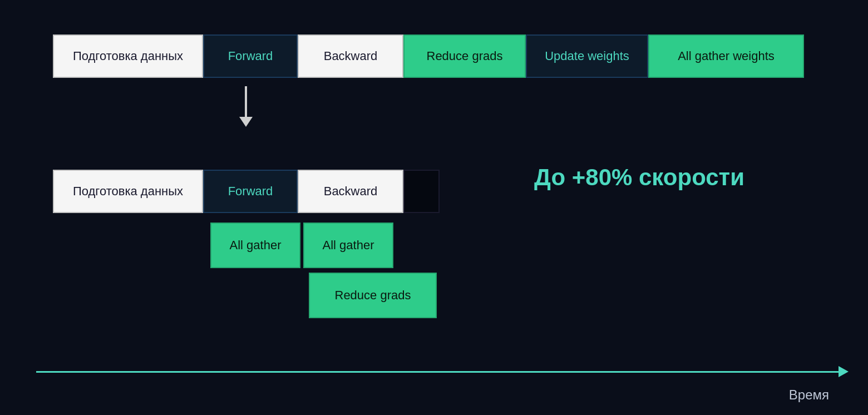  What do you see at coordinates (726, 56) in the screenshot?
I see `cell-label-all-gather-weights-top: All gather weights` at bounding box center [726, 56].